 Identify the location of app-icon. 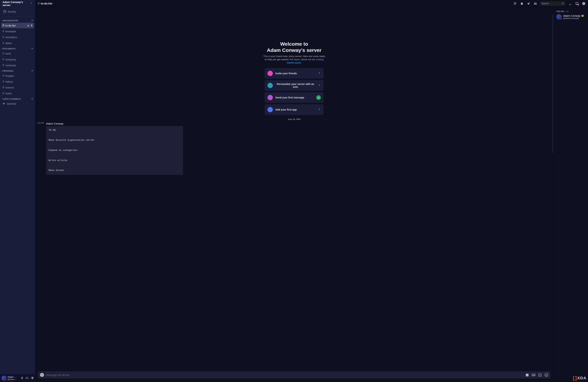
(270, 110).